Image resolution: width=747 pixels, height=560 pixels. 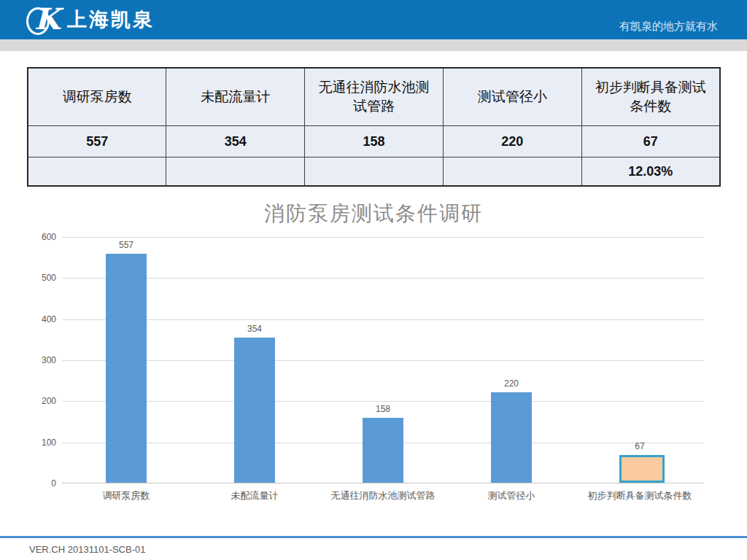 I want to click on bar-value-label: 354, so click(x=255, y=329).